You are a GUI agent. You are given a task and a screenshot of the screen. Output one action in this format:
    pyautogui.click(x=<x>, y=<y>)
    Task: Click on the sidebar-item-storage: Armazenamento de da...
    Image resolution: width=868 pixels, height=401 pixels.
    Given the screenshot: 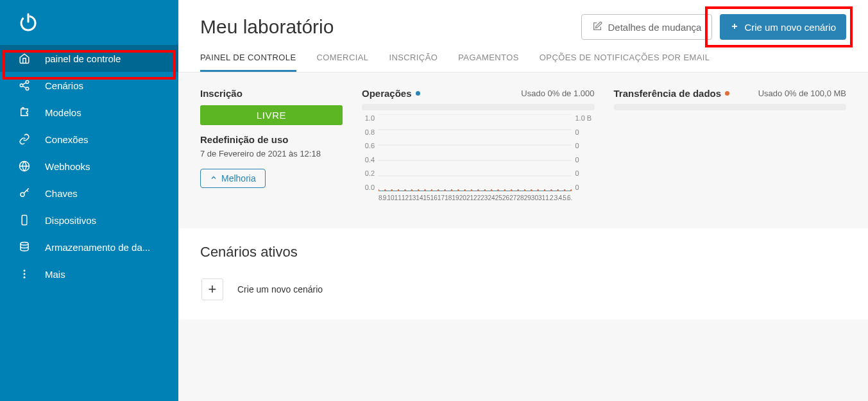 What is the action you would take?
    pyautogui.click(x=89, y=247)
    